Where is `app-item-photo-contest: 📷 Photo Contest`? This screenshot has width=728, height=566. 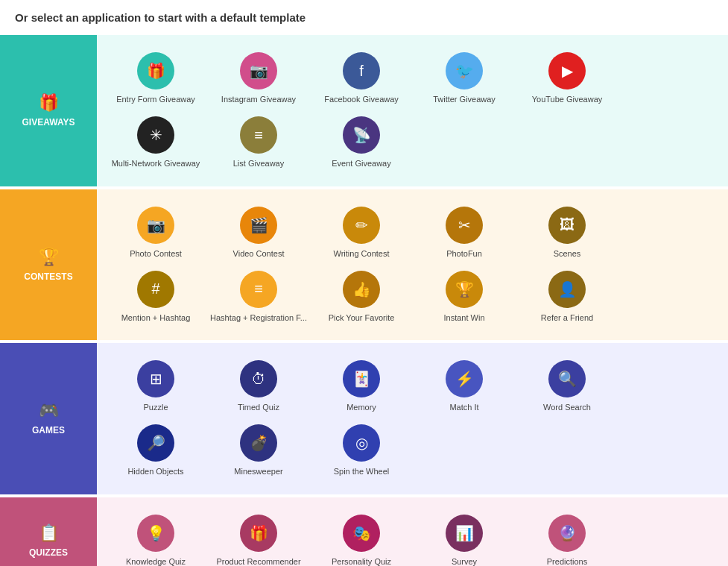
app-item-photo-contest: 📷 Photo Contest is located at coordinates (156, 233).